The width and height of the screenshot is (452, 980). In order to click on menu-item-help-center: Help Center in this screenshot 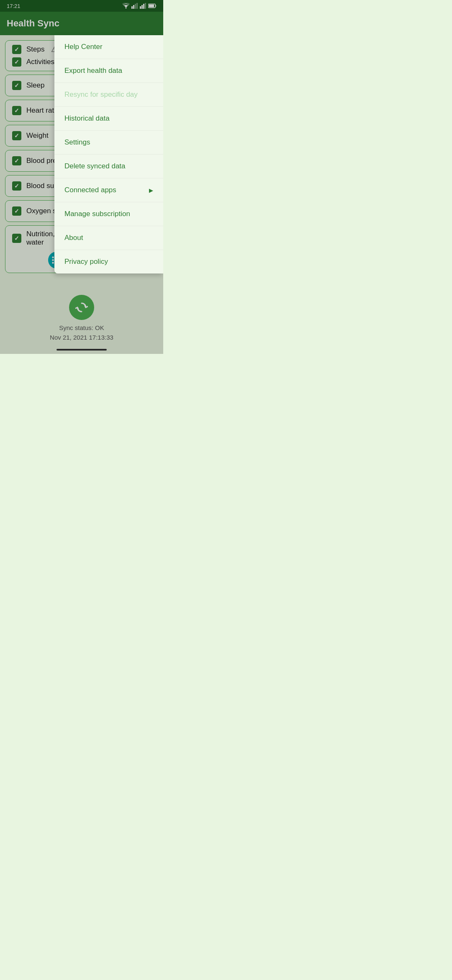, I will do `click(109, 47)`.